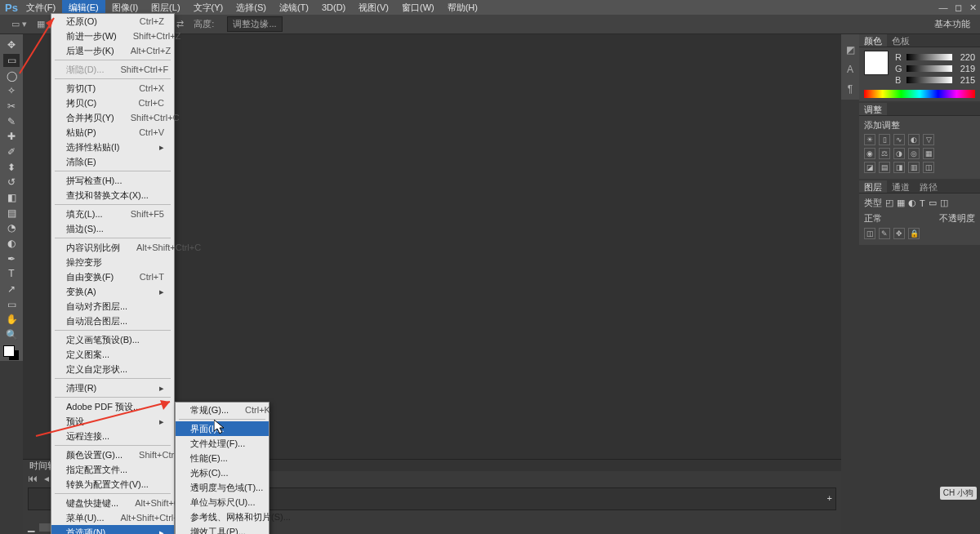  What do you see at coordinates (222, 517) in the screenshot?
I see `menu-item: 参考线、网格和切片(S)...` at bounding box center [222, 517].